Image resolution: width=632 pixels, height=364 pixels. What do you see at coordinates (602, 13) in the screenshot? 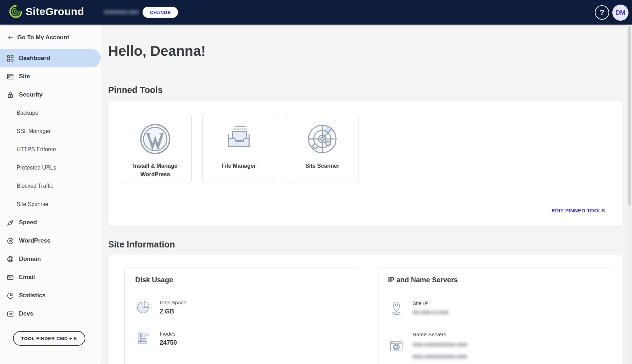
I see `question-mark-icon: ?` at bounding box center [602, 13].